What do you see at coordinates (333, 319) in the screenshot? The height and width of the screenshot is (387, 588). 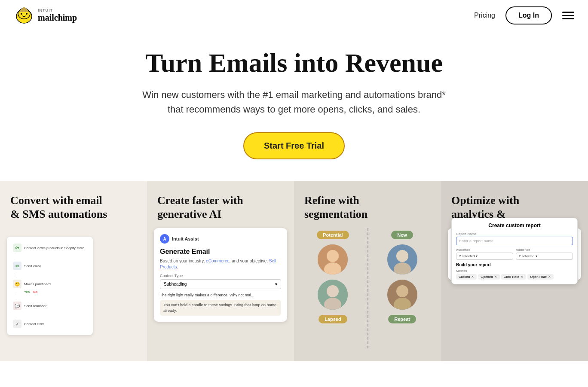 I see `segment-badge-lapsed: Lapsed` at bounding box center [333, 319].